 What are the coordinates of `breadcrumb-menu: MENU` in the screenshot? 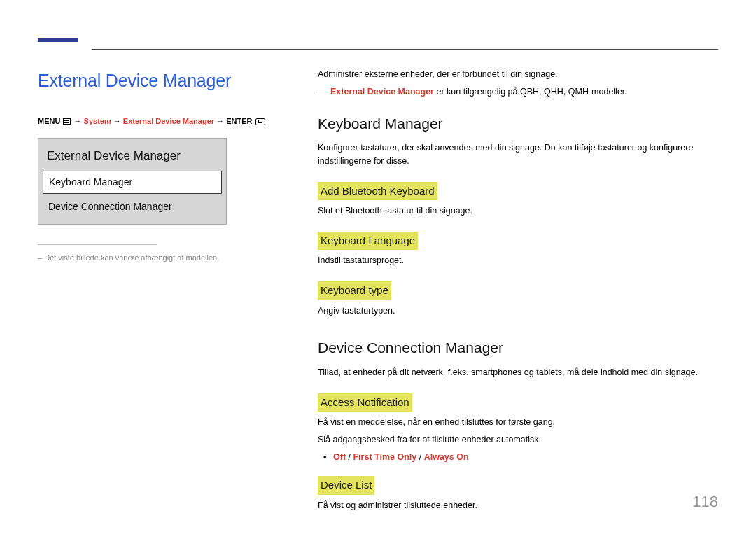 It's located at (49, 121).